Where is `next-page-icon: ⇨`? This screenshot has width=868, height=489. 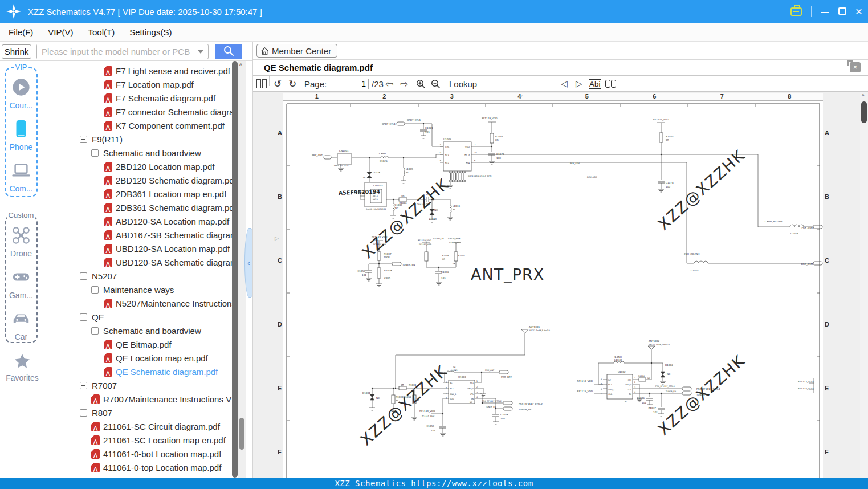 next-page-icon: ⇨ is located at coordinates (404, 84).